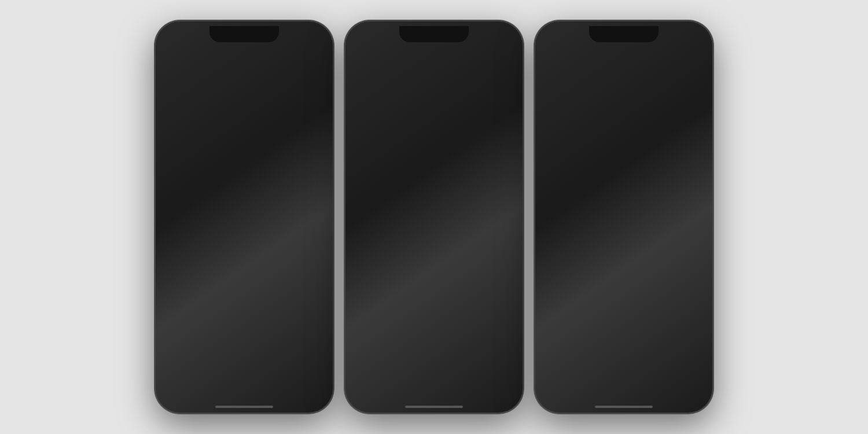 The image size is (868, 434). I want to click on notif-settings-icon: ⚙, so click(696, 66).